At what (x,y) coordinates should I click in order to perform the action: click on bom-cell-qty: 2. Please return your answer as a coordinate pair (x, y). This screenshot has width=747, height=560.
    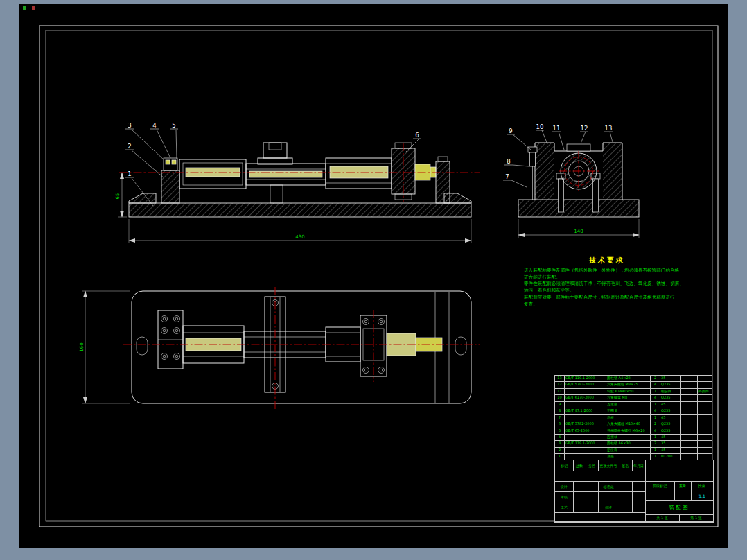
    Looking at the image, I should click on (656, 424).